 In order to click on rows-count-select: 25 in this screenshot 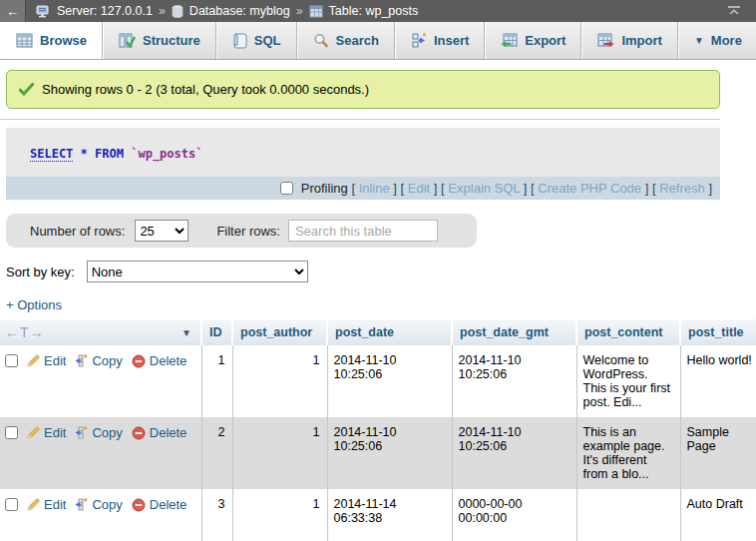, I will do `click(162, 231)`.